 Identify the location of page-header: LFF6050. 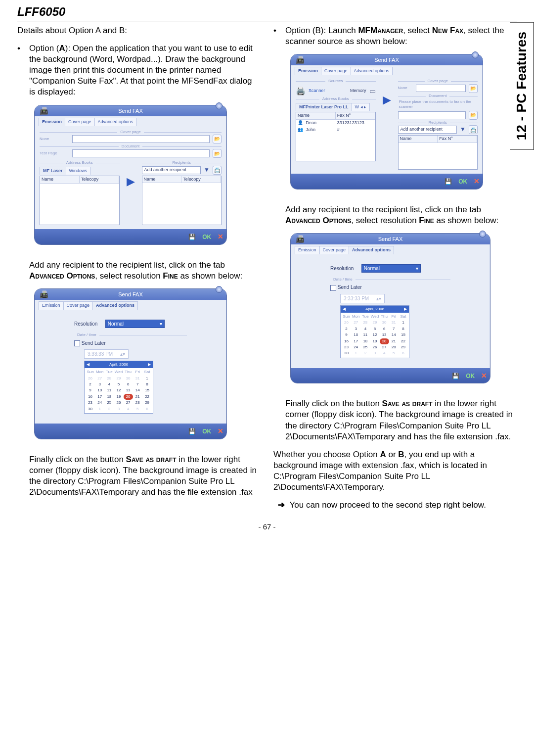
(267, 13).